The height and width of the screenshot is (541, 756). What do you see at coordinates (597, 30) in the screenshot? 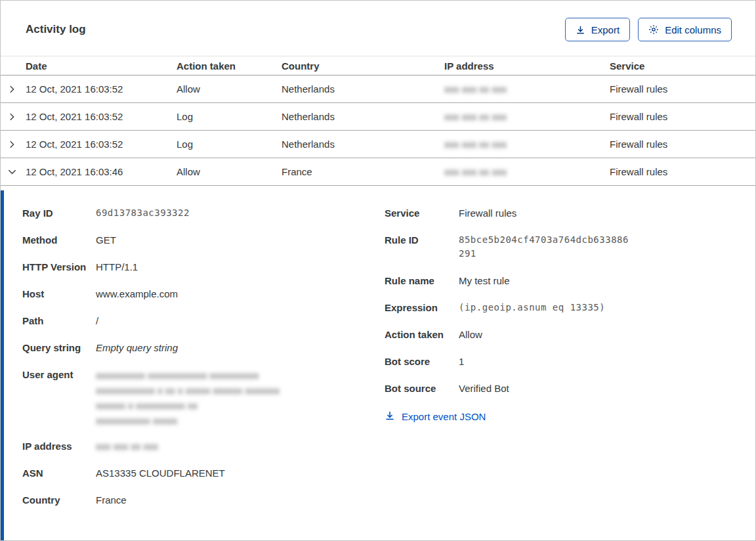
I see `export-button: Export` at bounding box center [597, 30].